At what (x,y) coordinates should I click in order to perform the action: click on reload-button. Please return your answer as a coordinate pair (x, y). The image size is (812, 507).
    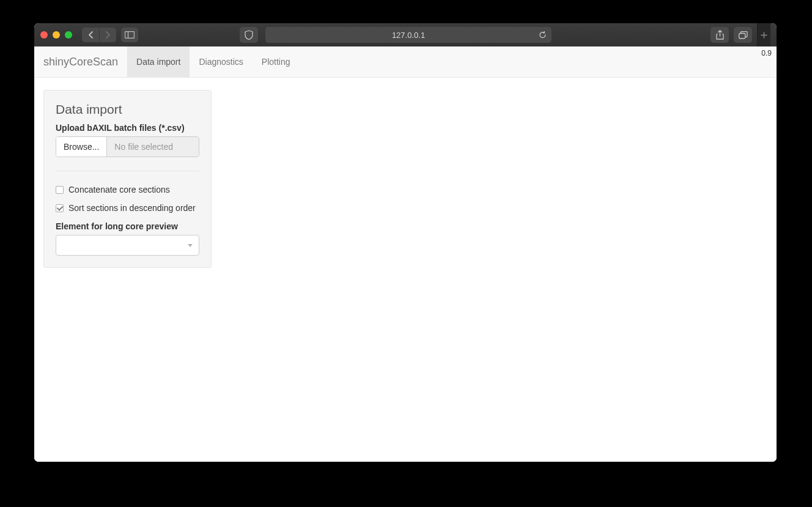
    Looking at the image, I should click on (543, 35).